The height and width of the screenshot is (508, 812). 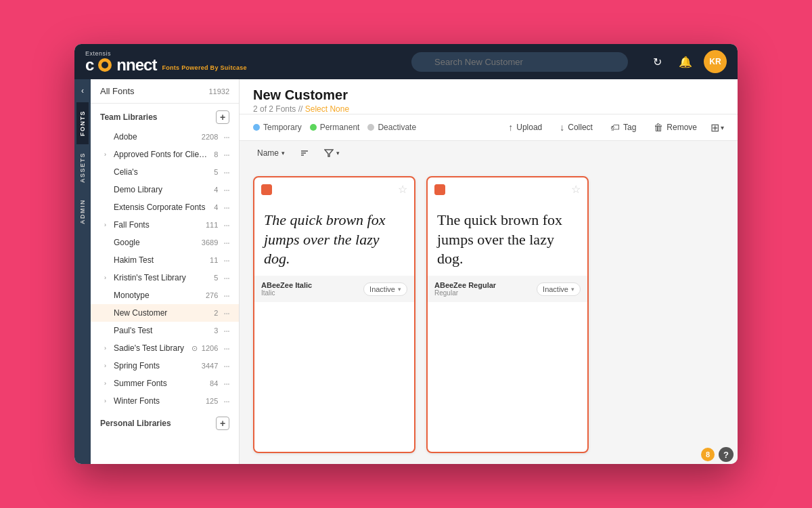 I want to click on sidebar-item-count: 1206, so click(x=210, y=348).